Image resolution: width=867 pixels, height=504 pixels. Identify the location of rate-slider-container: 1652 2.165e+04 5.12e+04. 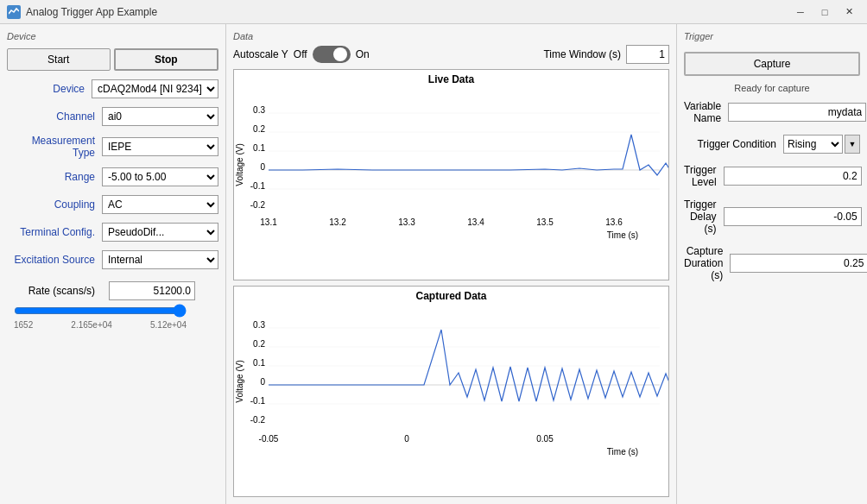
(116, 317).